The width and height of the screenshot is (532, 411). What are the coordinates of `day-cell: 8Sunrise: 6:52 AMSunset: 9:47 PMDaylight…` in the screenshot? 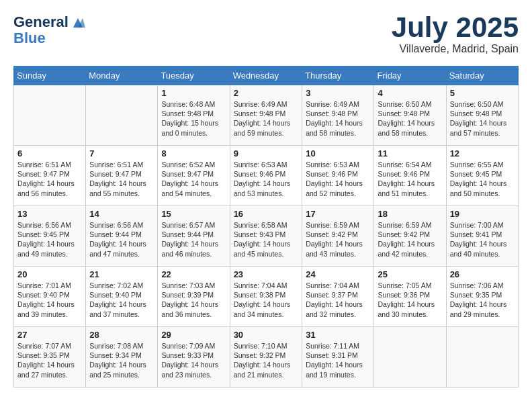 It's located at (193, 176).